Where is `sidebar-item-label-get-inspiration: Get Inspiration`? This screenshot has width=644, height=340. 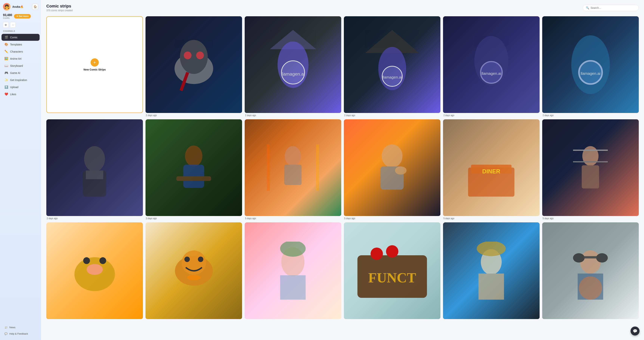 sidebar-item-label-get-inspiration: Get Inspiration is located at coordinates (18, 80).